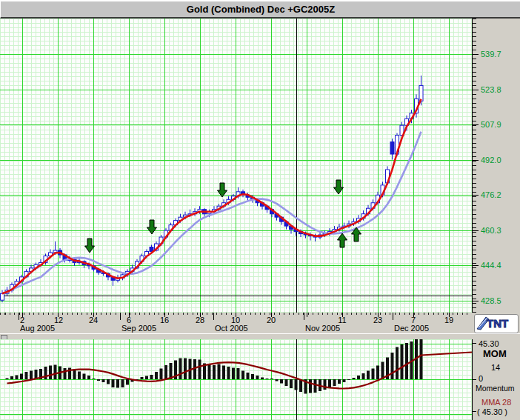  Describe the element at coordinates (323, 328) in the screenshot. I see `date-axis-month-label: Nov 2005` at that location.